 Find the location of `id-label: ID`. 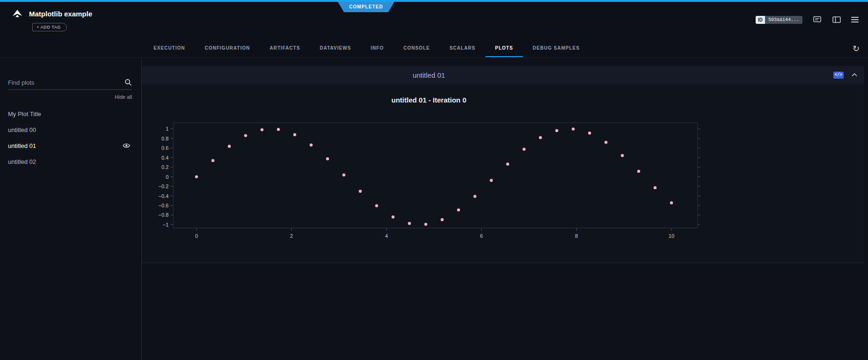

id-label: ID is located at coordinates (760, 20).